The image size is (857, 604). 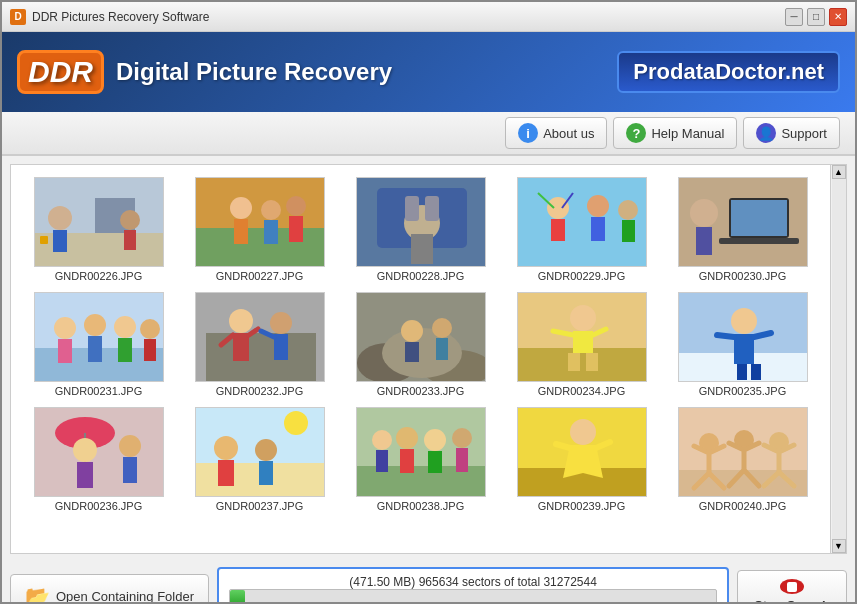 I want to click on scrollbar: ▲ ▼, so click(x=838, y=359).